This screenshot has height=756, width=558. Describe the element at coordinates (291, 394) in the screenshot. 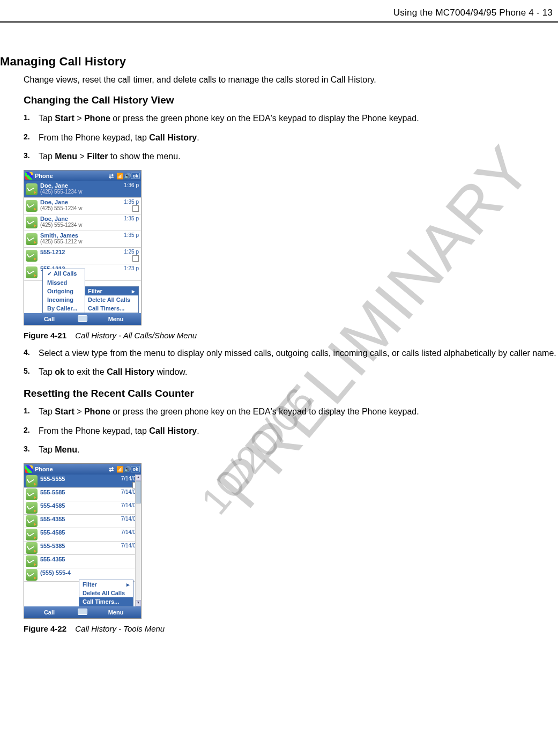

I see `subsection-resetting-counter: Resetting the Recent Calls Counter` at that location.